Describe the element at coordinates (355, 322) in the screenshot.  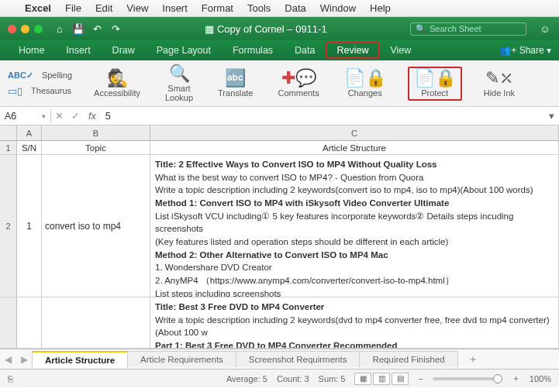
I see `cell-c3: Title: Best 3 Free DVD to MP4 ConverterW…` at that location.